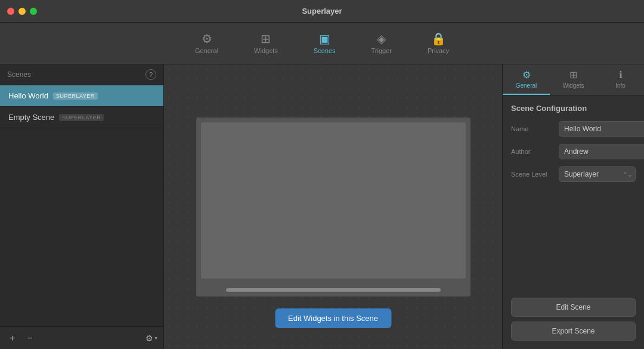 Image resolution: width=644 pixels, height=349 pixels. What do you see at coordinates (29, 95) in the screenshot?
I see `scene-item-name: Hello World` at bounding box center [29, 95].